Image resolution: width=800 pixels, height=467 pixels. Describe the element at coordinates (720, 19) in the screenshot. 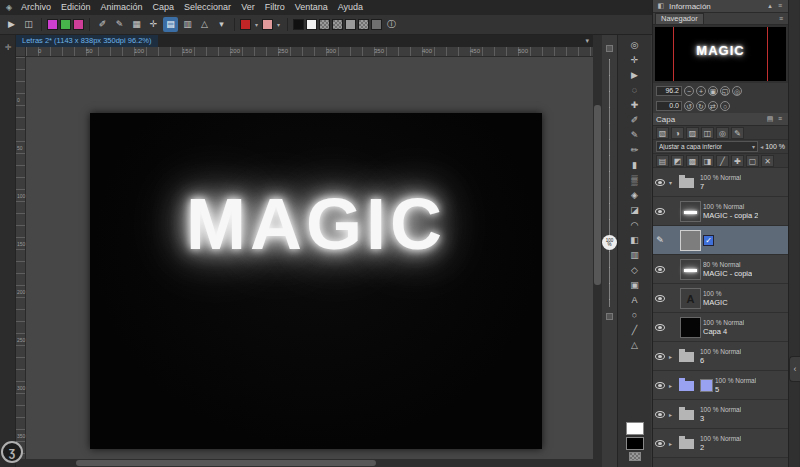

I see `navigator-panel-header: Navegador ≡` at that location.